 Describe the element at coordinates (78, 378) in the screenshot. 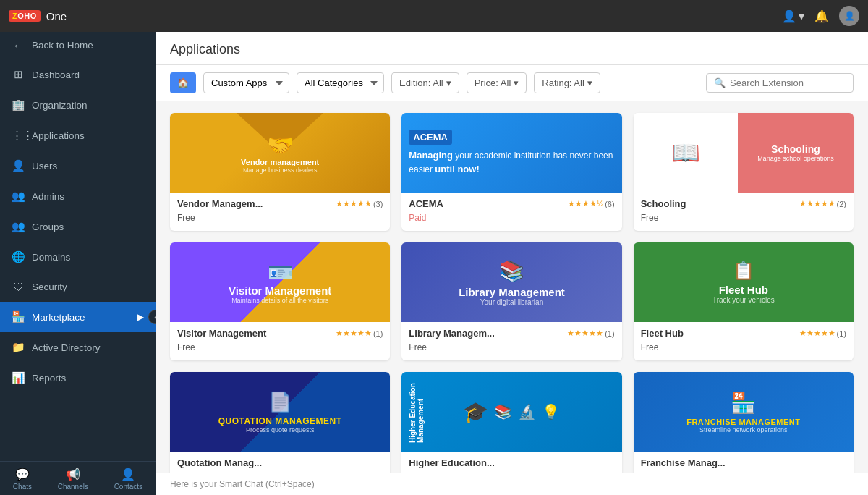

I see `sidebar-item-reports: 📊 Reports` at that location.